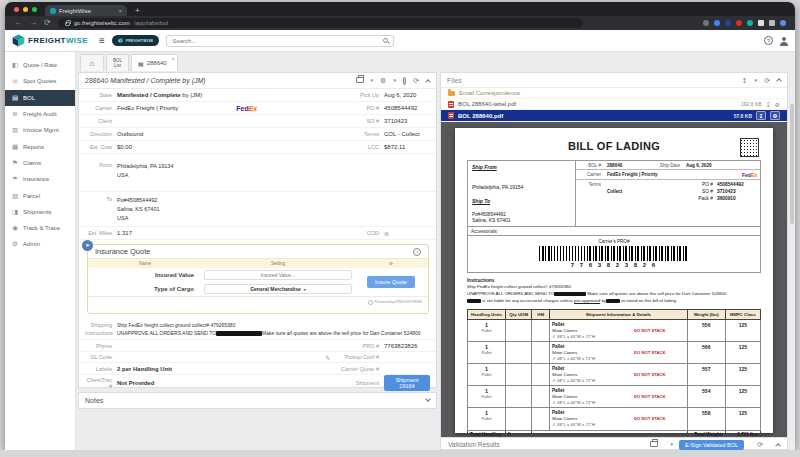 This screenshot has height=457, width=800. What do you see at coordinates (274, 326) in the screenshot?
I see `shipping-line1: Ship FedEx freight collect ground collec…` at bounding box center [274, 326].